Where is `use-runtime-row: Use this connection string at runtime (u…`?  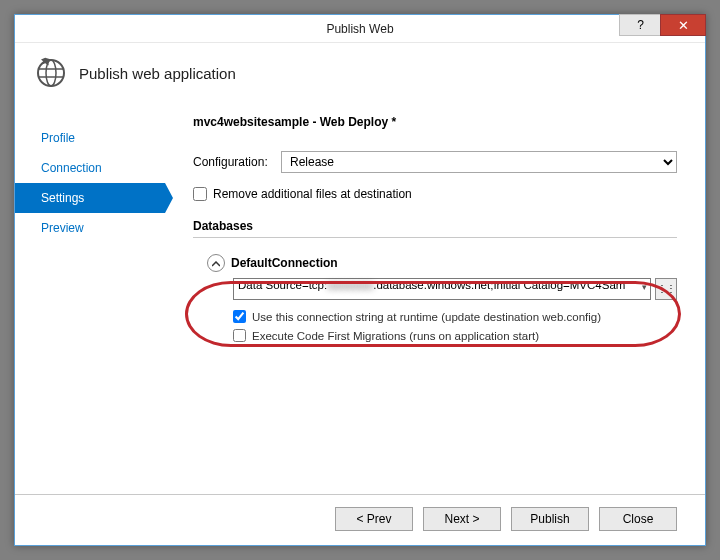 use-runtime-row: Use this connection string at runtime (u… is located at coordinates (455, 316).